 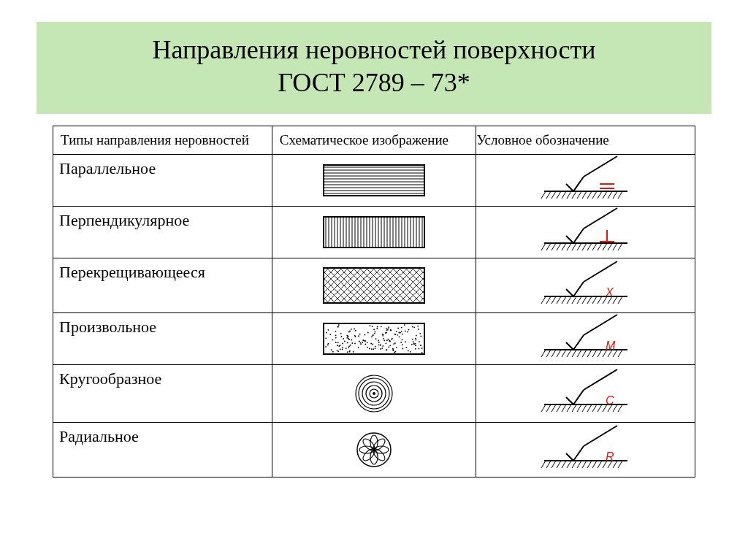 What do you see at coordinates (374, 232) in the screenshot?
I see `table-row: Перпендикулярное` at bounding box center [374, 232].